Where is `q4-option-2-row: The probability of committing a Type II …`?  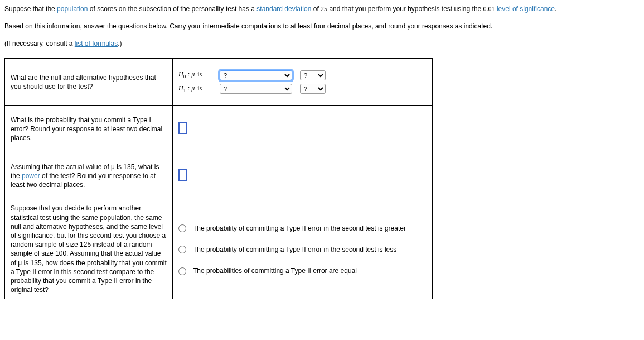 q4-option-2-row: The probability of committing a Type II … is located at coordinates (302, 252).